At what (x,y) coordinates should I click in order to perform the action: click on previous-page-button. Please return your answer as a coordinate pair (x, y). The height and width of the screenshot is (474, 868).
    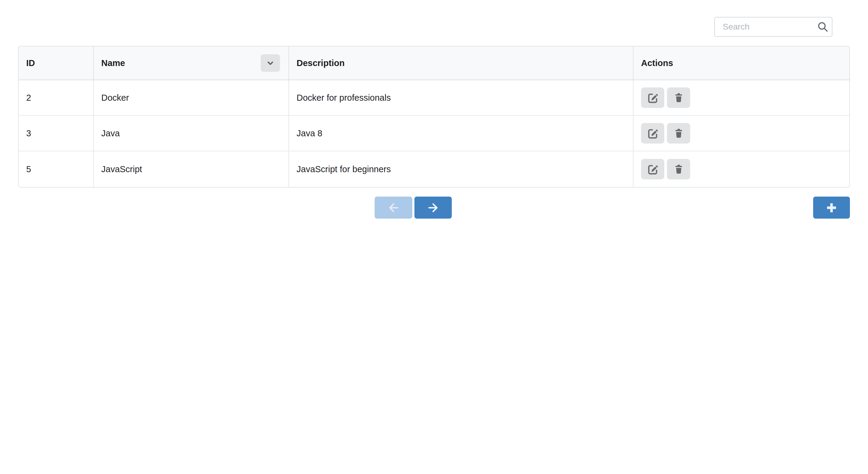
    Looking at the image, I should click on (394, 208).